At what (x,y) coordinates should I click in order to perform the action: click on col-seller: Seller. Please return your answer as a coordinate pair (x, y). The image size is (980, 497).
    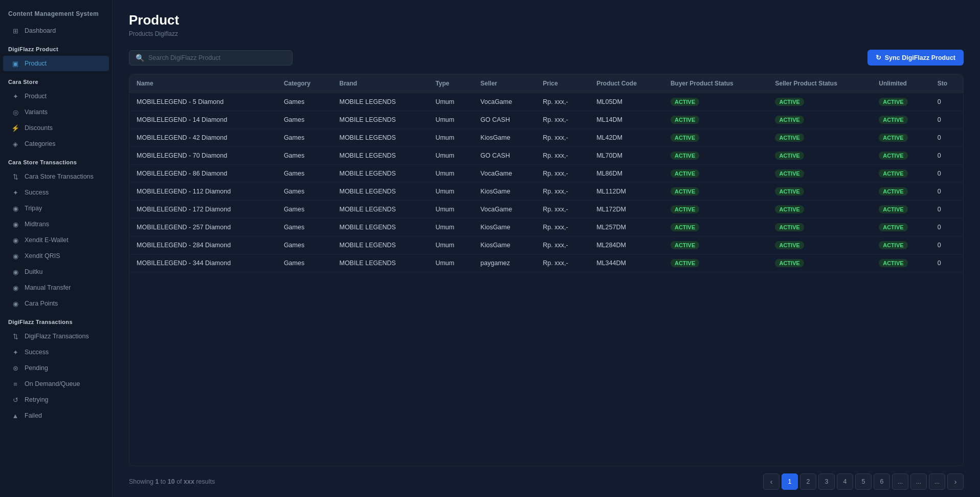
    Looking at the image, I should click on (504, 84).